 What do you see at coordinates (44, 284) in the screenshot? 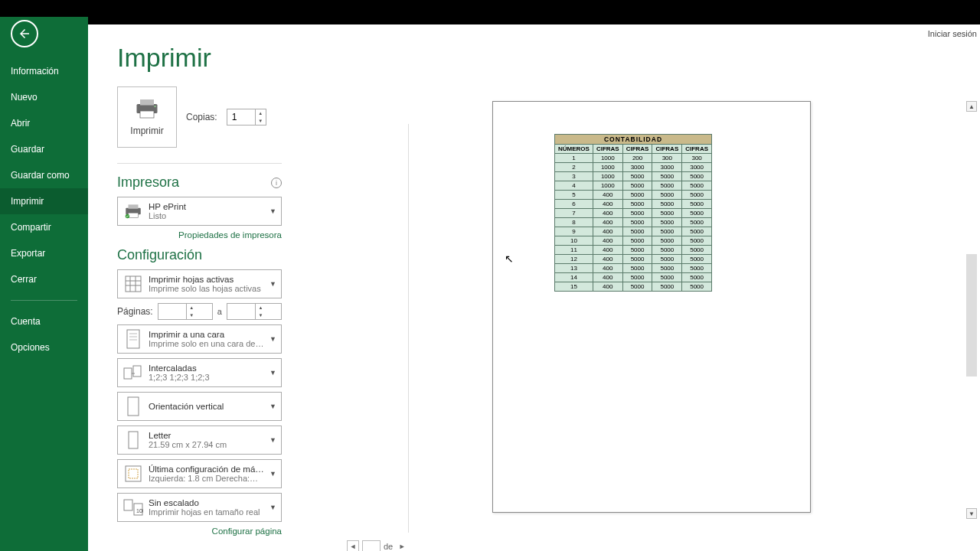
I see `backstage-sidebar: Información Nuevo Abrir Guardar Guardar …` at bounding box center [44, 284].